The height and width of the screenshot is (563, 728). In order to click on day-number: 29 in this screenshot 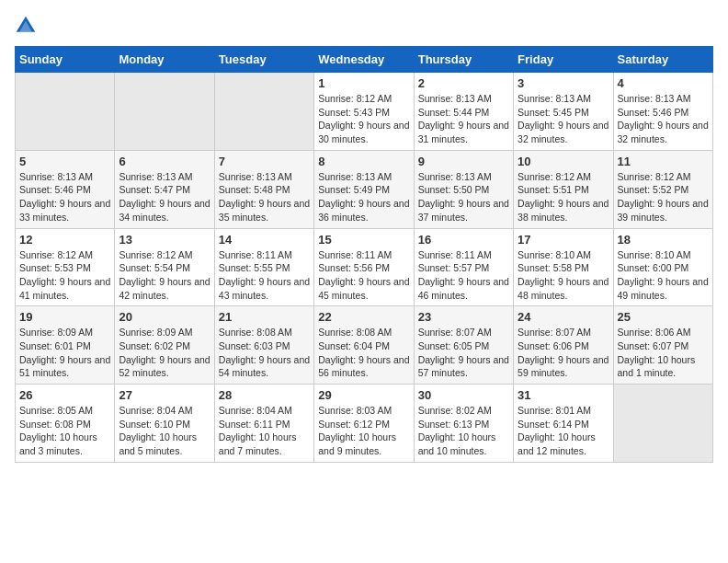, I will do `click(364, 396)`.